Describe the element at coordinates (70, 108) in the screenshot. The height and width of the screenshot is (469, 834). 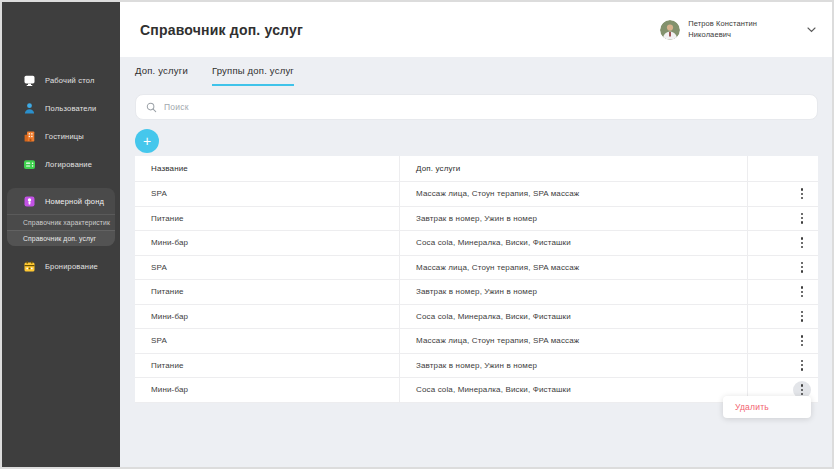
I see `sidebar-item-label: Пользователи` at that location.